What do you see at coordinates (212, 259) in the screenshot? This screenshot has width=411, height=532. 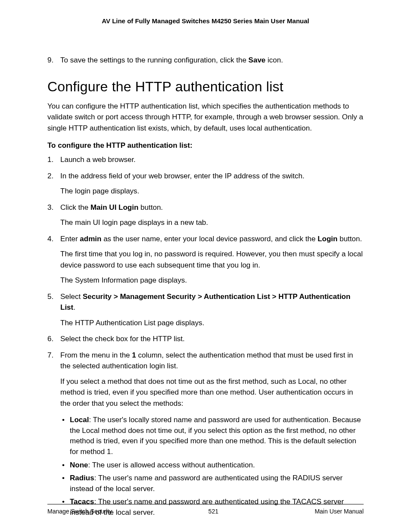 I see `text-line: The first time that you log in, no passw…` at bounding box center [212, 259].